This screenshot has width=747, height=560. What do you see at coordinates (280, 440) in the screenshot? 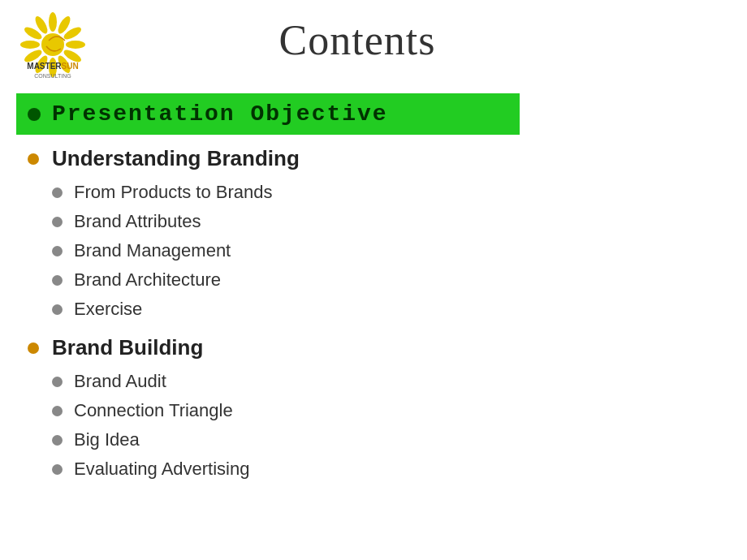
I see `item-big-idea: Big Idea` at bounding box center [280, 440].